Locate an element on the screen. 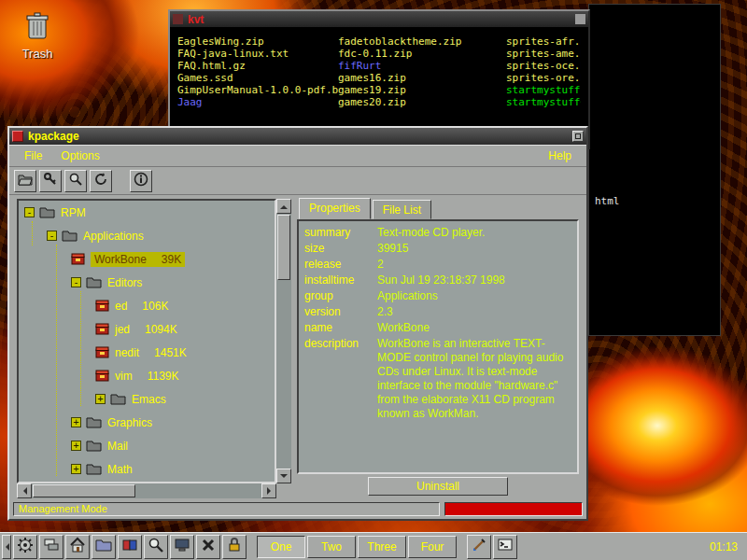 The image size is (747, 560). paintbrush-icon is located at coordinates (479, 547).